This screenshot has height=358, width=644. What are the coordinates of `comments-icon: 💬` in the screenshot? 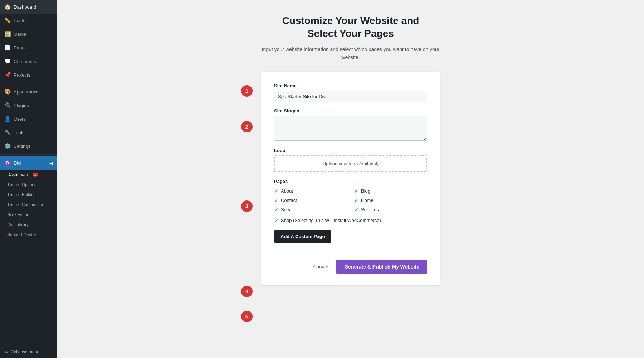 It's located at (8, 61).